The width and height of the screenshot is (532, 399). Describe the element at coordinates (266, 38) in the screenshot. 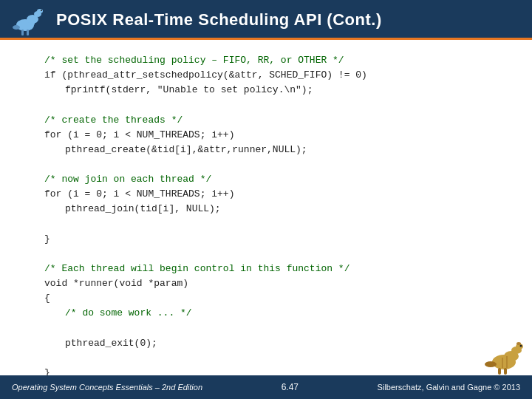

I see `header-underline` at that location.